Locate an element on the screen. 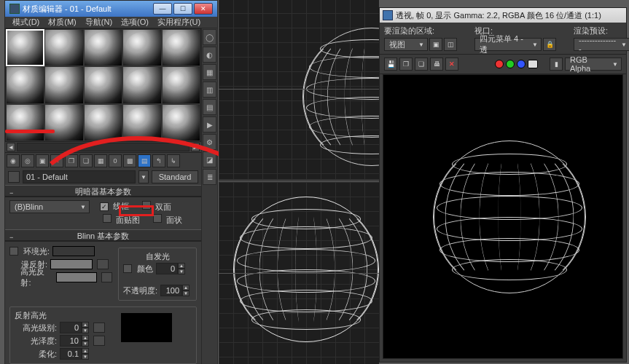 The image size is (629, 364). auto-region-icon: ◫ is located at coordinates (450, 44).